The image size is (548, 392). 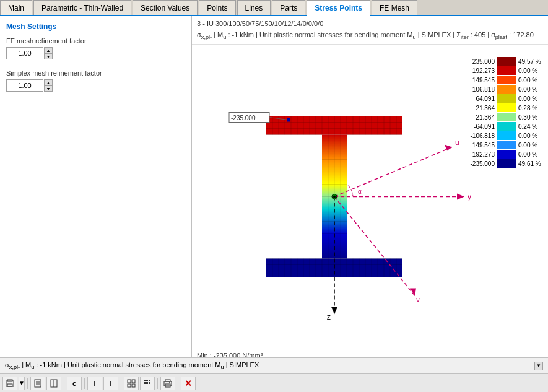 What do you see at coordinates (394, 7) in the screenshot?
I see `tab-fe-mesh: FE Mesh` at bounding box center [394, 7].